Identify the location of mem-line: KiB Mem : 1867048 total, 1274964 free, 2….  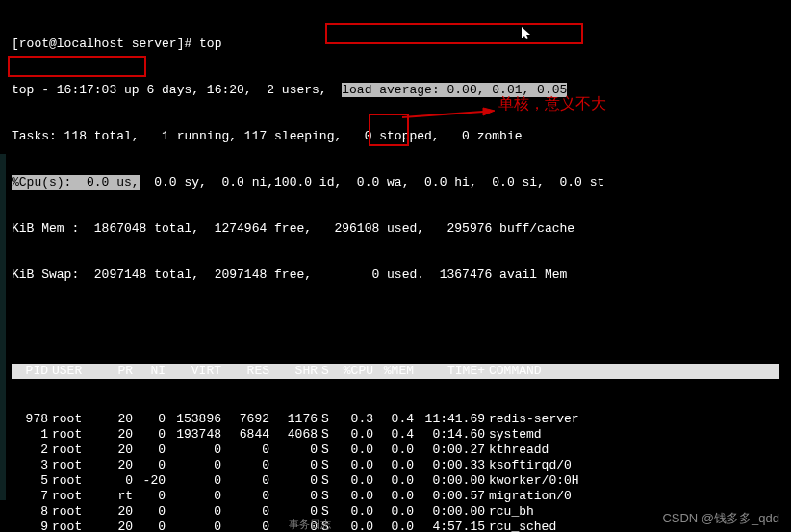
(396, 229).